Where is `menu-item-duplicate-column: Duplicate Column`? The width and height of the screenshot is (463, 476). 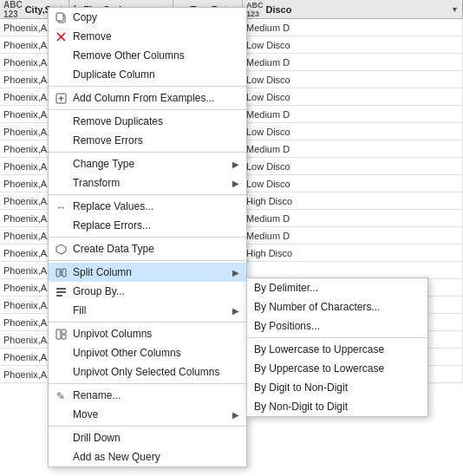 menu-item-duplicate-column: Duplicate Column is located at coordinates (147, 75).